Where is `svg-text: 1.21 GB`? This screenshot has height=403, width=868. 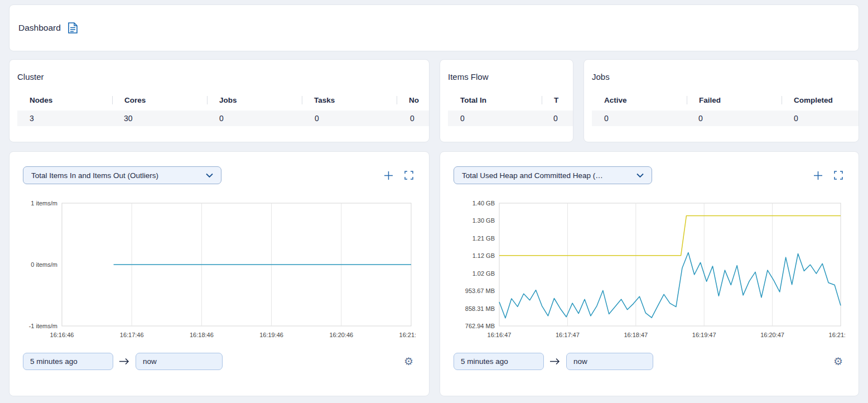 svg-text: 1.21 GB is located at coordinates (484, 238).